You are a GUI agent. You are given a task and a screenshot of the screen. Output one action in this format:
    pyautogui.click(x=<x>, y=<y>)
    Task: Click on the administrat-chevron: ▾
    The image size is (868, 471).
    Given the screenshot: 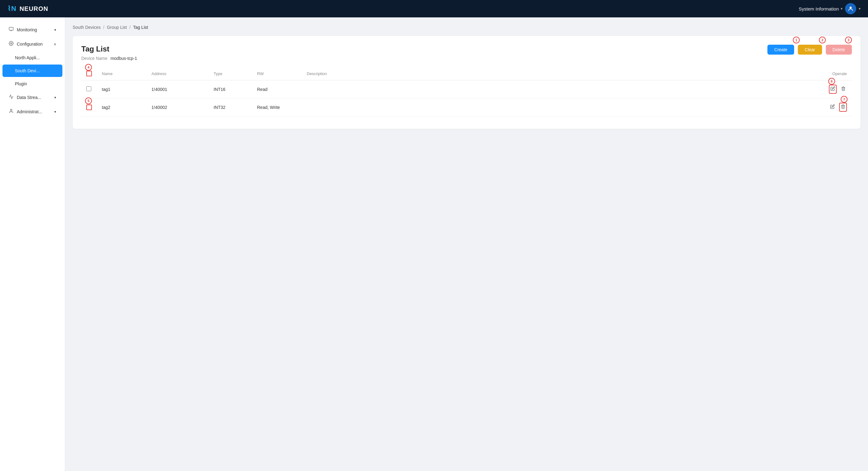 What is the action you would take?
    pyautogui.click(x=55, y=112)
    